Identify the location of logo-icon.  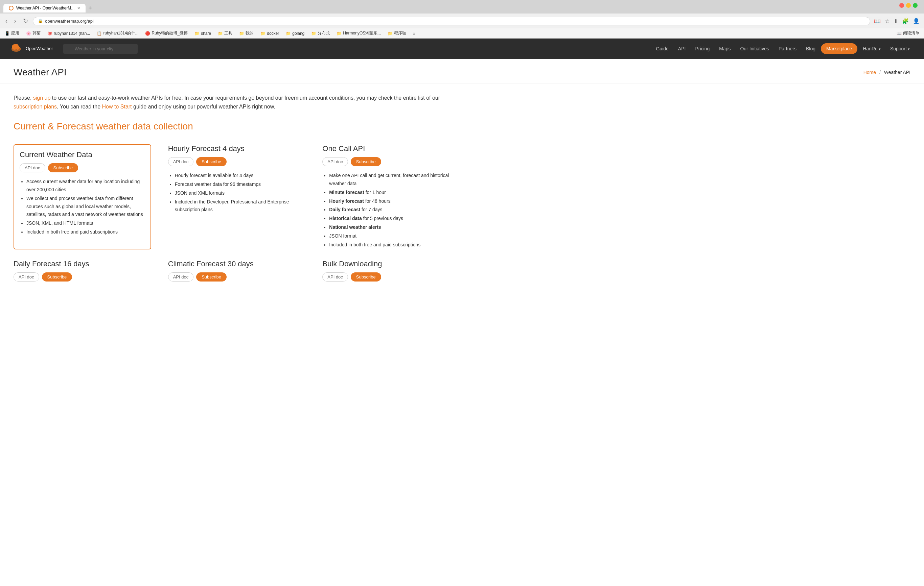
(16, 49).